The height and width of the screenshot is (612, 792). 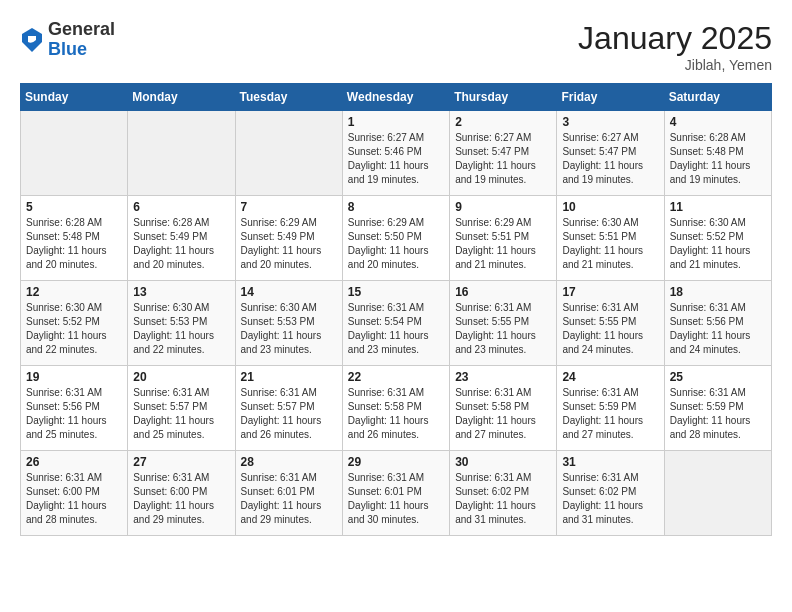 I want to click on day-number: 30, so click(x=503, y=462).